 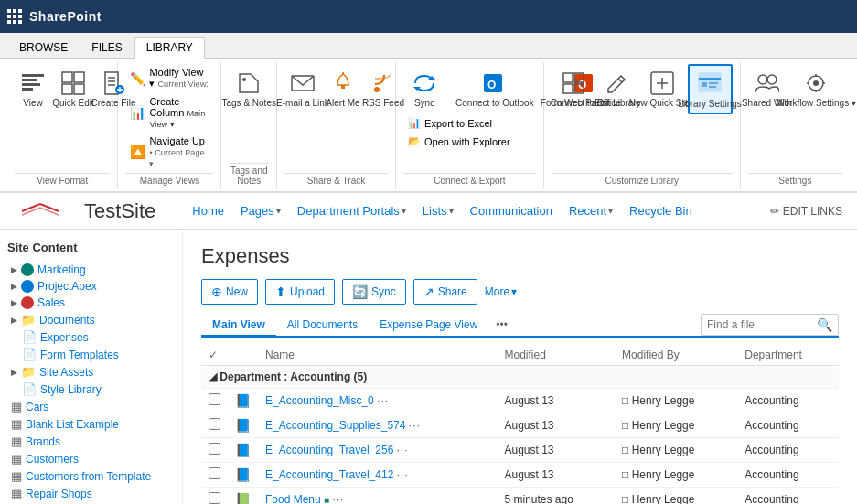 What do you see at coordinates (91, 355) in the screenshot?
I see `sidebar-item-form-templates: 📄 Form Templates` at bounding box center [91, 355].